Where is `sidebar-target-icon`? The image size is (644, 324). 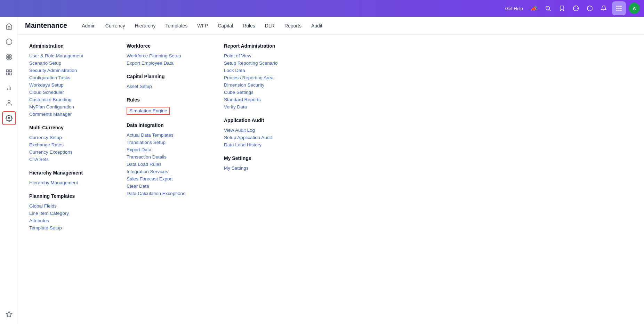
sidebar-target-icon is located at coordinates (9, 57).